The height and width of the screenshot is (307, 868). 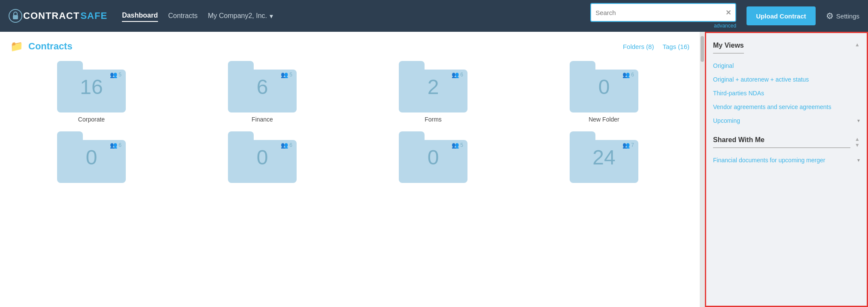 What do you see at coordinates (786, 93) in the screenshot?
I see `my-views-list: Original Original + autorenew + active s…` at bounding box center [786, 93].